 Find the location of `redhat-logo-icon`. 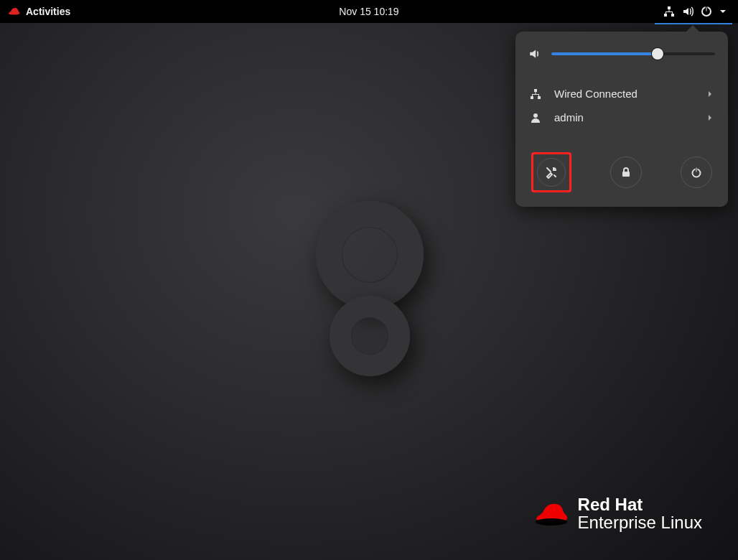

redhat-logo-icon is located at coordinates (550, 513).